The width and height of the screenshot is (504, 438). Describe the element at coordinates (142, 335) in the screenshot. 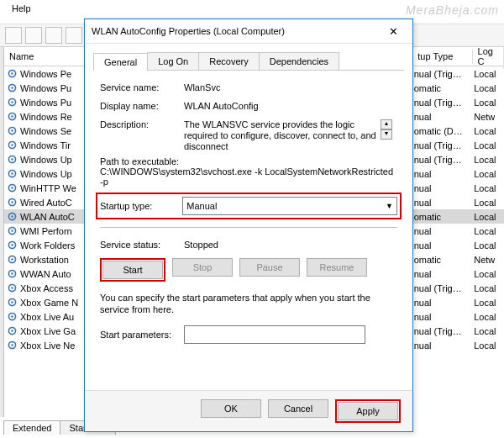

I see `label-start-params: Start parameters:` at that location.